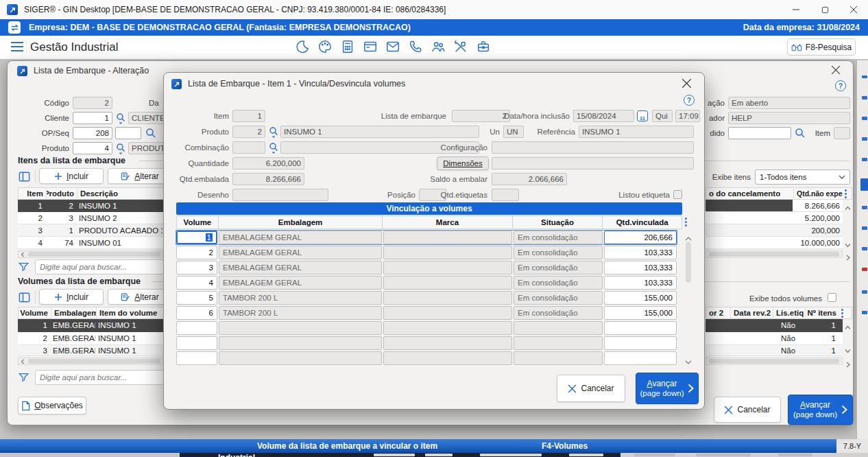  I want to click on itens-filter-icon, so click(23, 268).